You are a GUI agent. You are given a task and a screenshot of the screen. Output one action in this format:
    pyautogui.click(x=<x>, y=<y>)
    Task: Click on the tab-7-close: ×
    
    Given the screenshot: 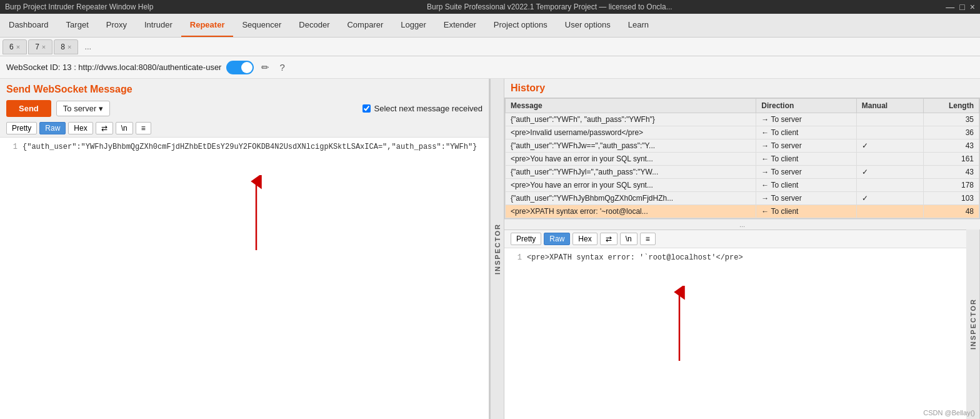 What is the action you would take?
    pyautogui.click(x=44, y=47)
    